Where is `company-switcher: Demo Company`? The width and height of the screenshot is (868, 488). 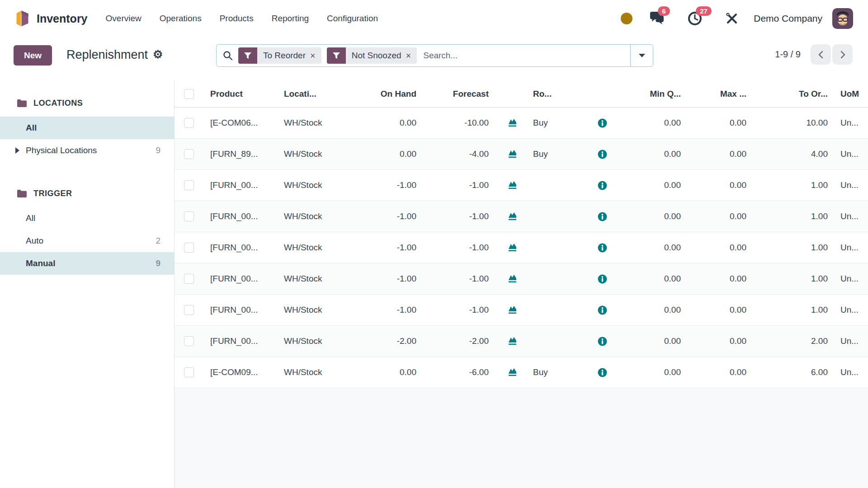 company-switcher: Demo Company is located at coordinates (788, 19).